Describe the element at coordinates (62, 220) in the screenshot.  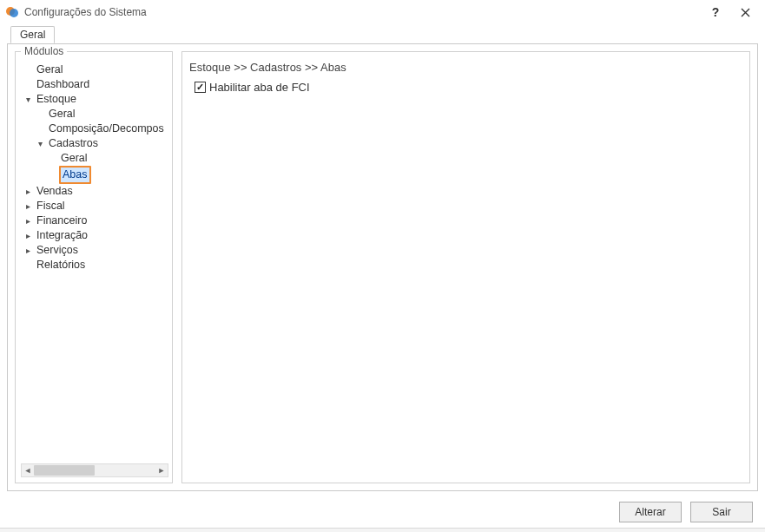
I see `tree-item-financeiro: Financeiro` at that location.